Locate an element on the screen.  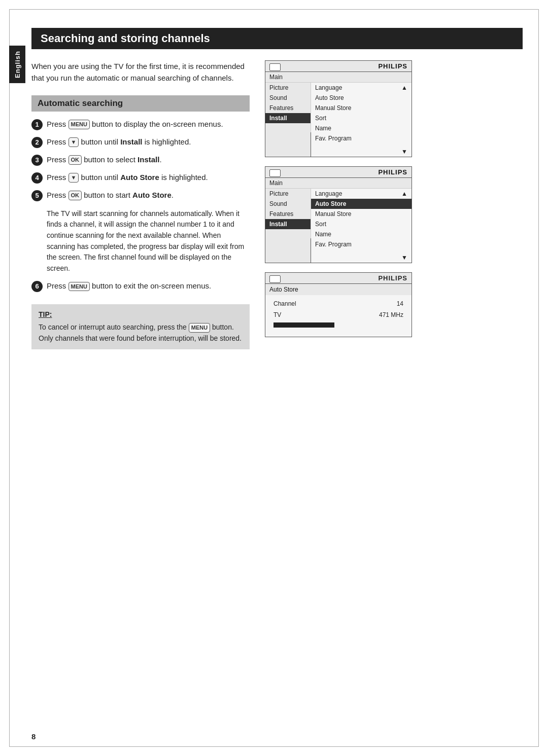
step-6-text: Press MENU button to exit the on-screen … is located at coordinates (129, 286).